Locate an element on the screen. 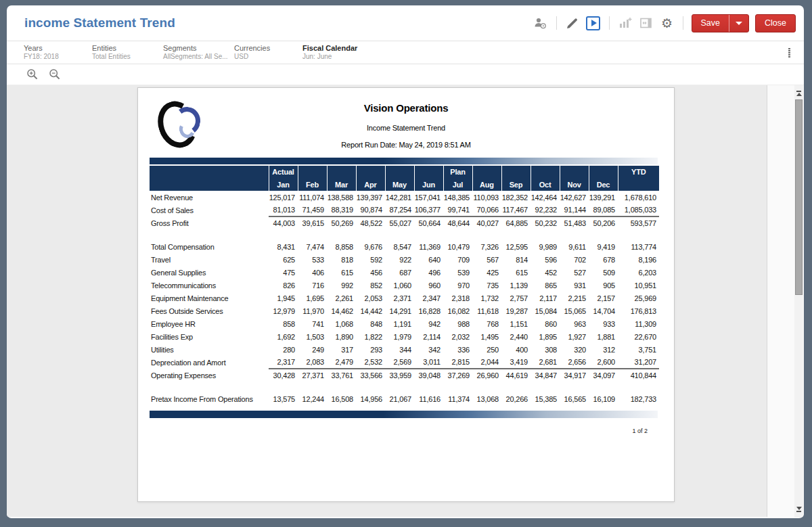 This screenshot has width=812, height=527. pov-dimension-currencies: Currencies USD is located at coordinates (268, 53).